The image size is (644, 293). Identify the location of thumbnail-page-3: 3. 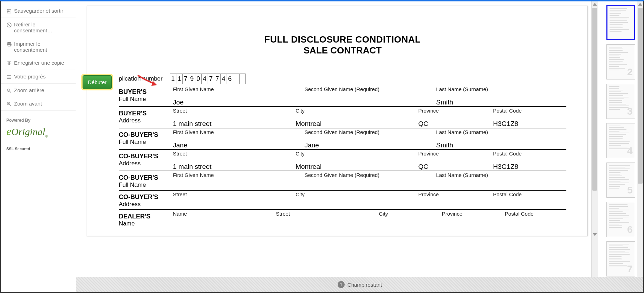
(621, 101).